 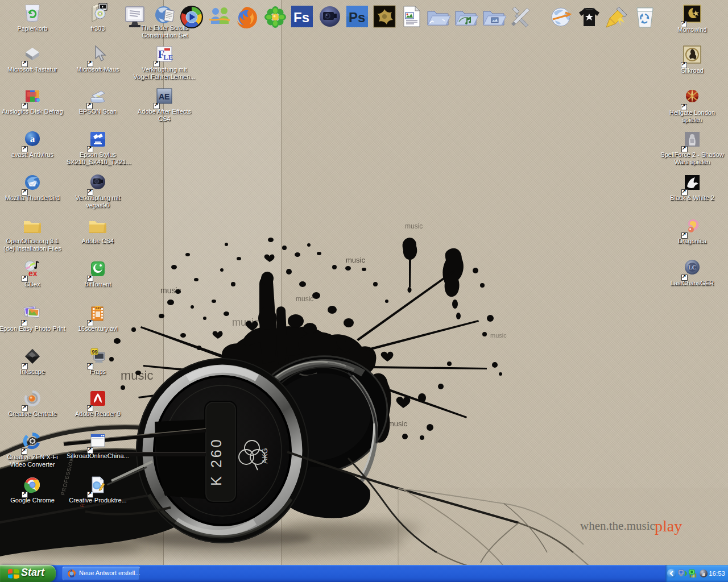 I want to click on svg-text: LE, so click(x=168, y=57).